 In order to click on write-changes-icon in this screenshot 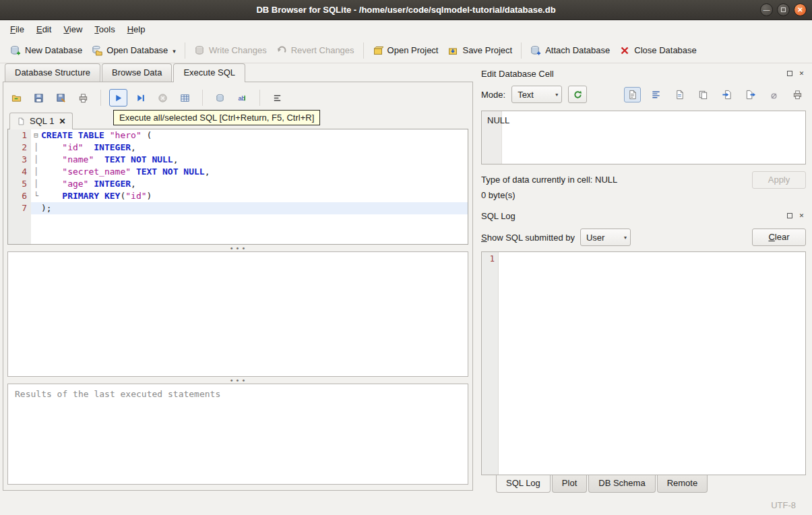, I will do `click(199, 51)`.